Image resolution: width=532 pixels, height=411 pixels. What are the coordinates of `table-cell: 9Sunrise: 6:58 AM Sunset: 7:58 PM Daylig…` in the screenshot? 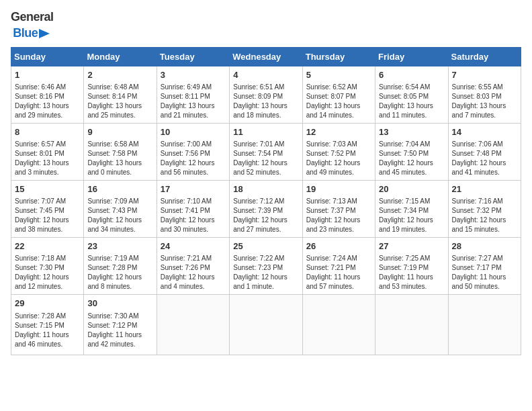 It's located at (120, 152).